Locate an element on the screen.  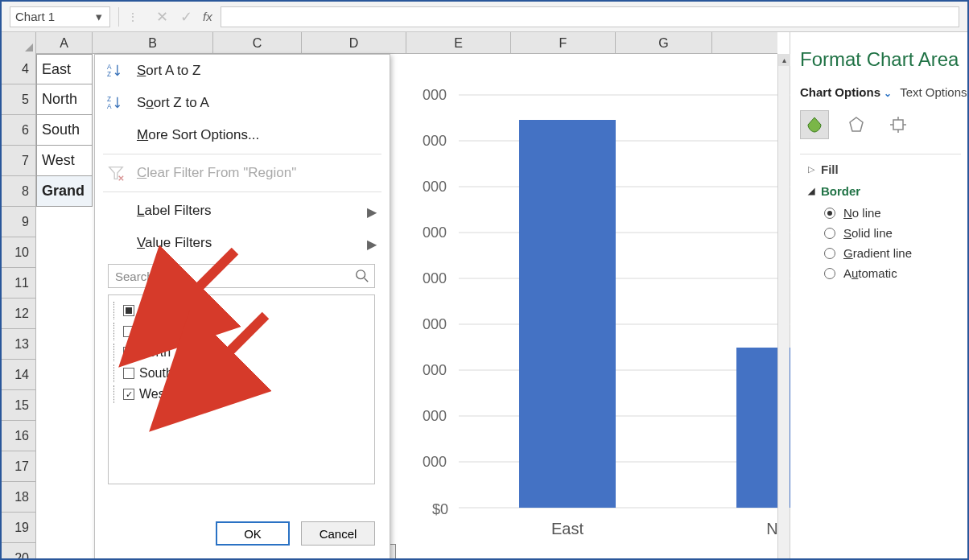
filter-item-west: West is located at coordinates (245, 394).